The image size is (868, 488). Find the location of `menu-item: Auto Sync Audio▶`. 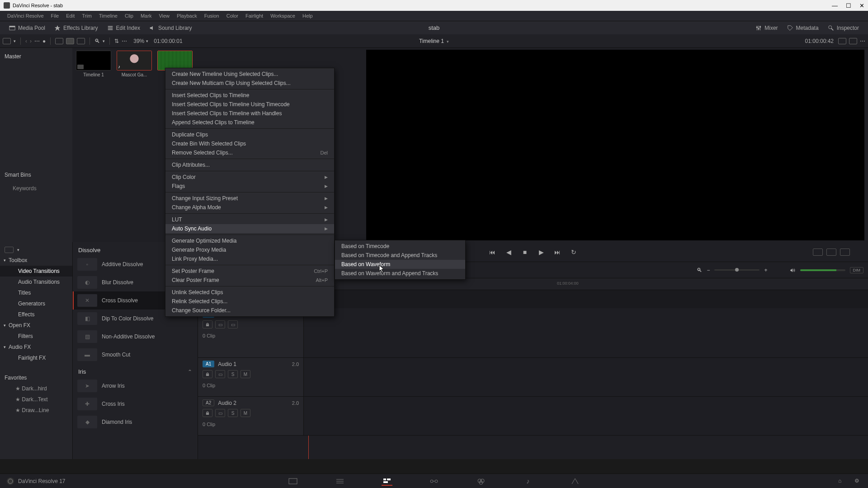

menu-item: Auto Sync Audio▶ is located at coordinates (250, 229).